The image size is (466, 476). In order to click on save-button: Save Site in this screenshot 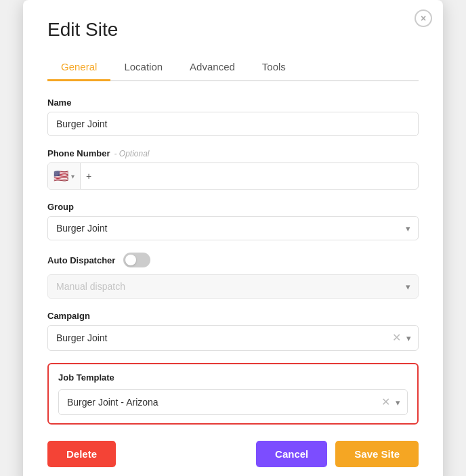, I will do `click(377, 454)`.